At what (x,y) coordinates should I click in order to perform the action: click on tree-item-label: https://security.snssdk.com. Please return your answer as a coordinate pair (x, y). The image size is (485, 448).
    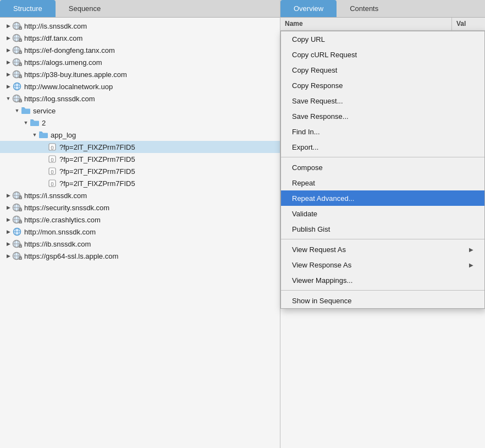
    Looking at the image, I should click on (67, 208).